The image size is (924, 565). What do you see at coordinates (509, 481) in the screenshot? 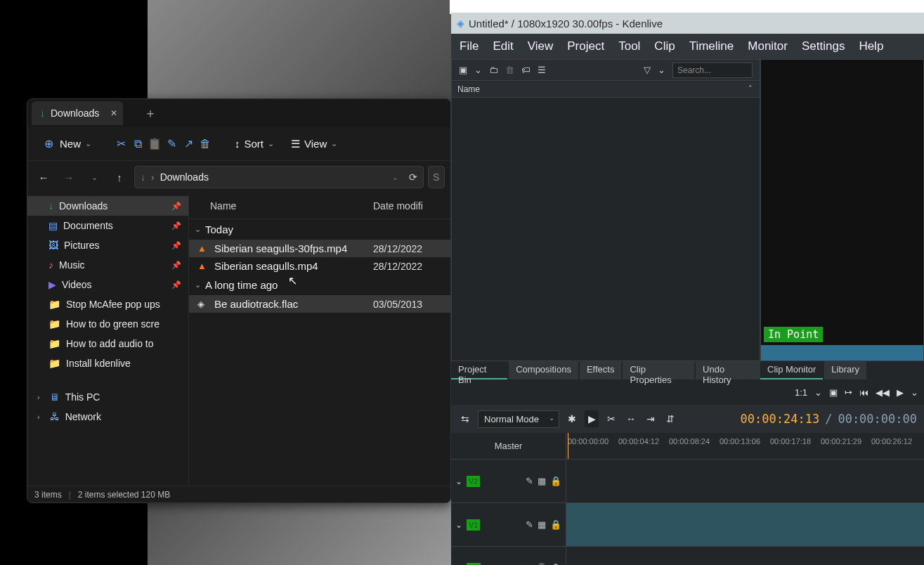
I see `track-header-v2: ⌄V2✎▦🔒` at bounding box center [509, 481].